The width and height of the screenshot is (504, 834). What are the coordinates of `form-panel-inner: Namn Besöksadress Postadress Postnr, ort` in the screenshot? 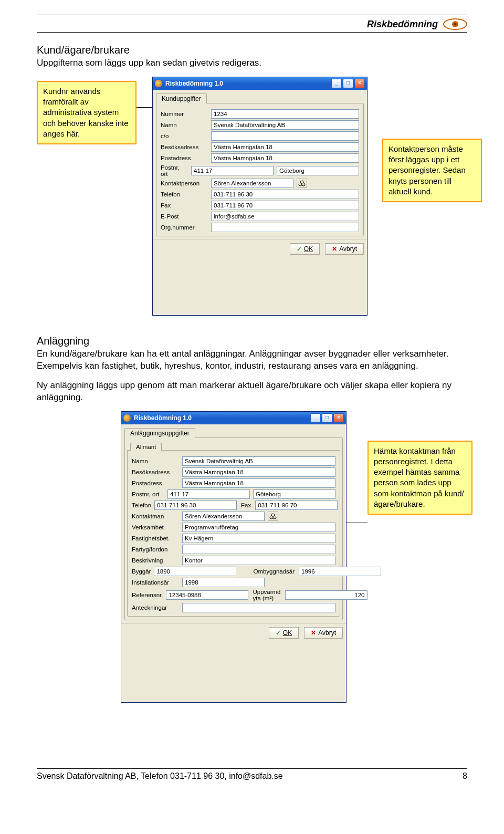 It's located at (234, 534).